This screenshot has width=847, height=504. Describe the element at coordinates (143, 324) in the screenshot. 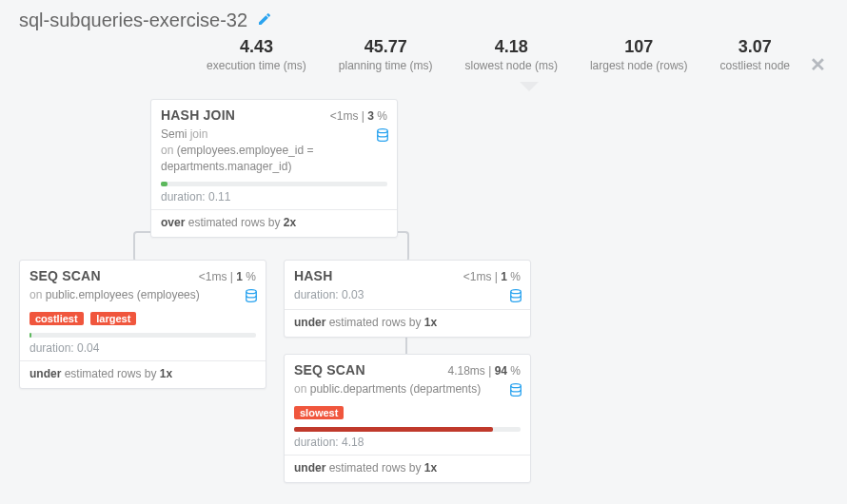

I see `plan-node-seq-scan-employees: SEQ SCAN <1ms | 1 % on public.employees …` at that location.